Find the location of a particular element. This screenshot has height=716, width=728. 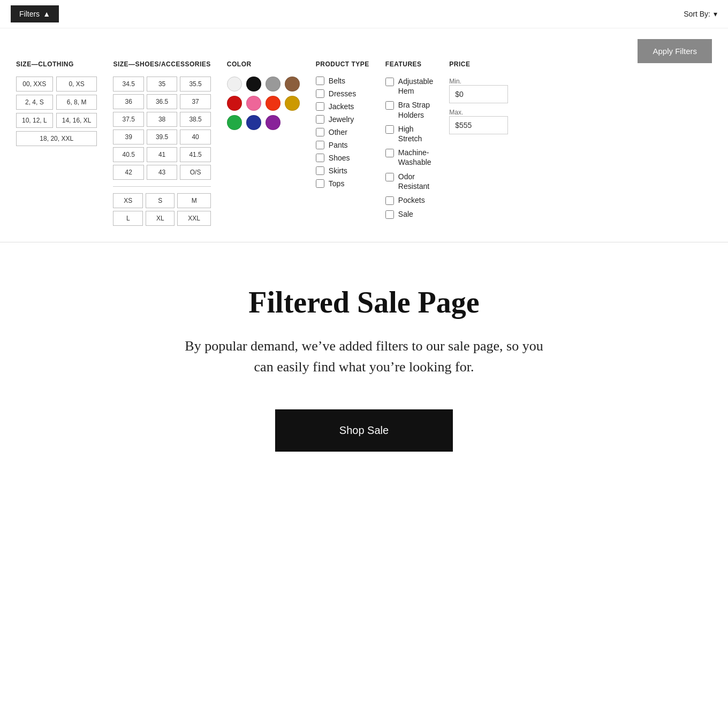

shoe-size-btn: 35.5 is located at coordinates (195, 84).